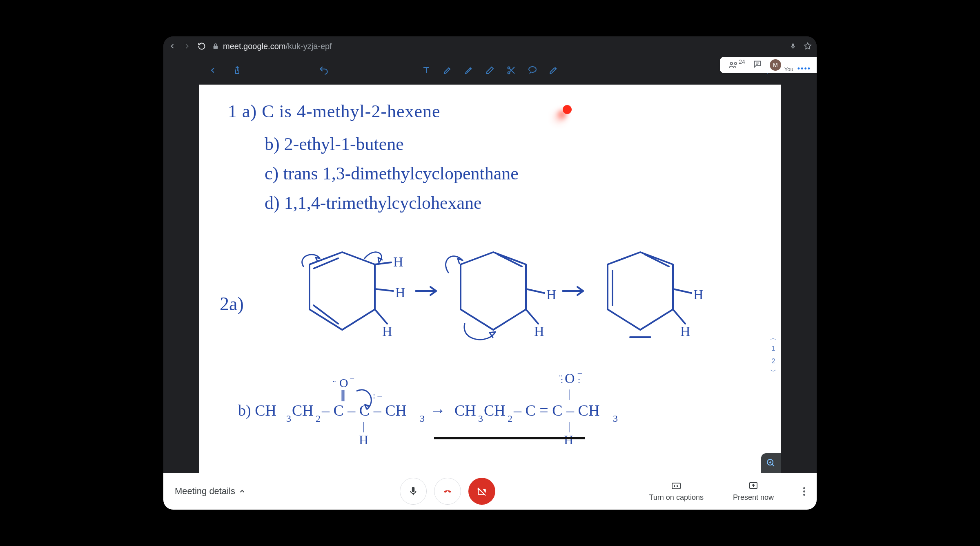  Describe the element at coordinates (334, 111) in the screenshot. I see `answer-1a: 1 a) C is 4-methyl-2-hexene` at that location.